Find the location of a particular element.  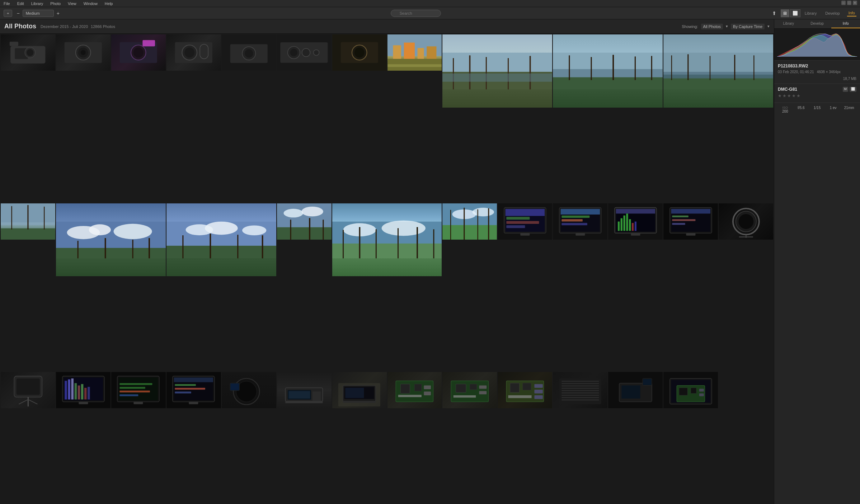

search-input is located at coordinates (416, 13).